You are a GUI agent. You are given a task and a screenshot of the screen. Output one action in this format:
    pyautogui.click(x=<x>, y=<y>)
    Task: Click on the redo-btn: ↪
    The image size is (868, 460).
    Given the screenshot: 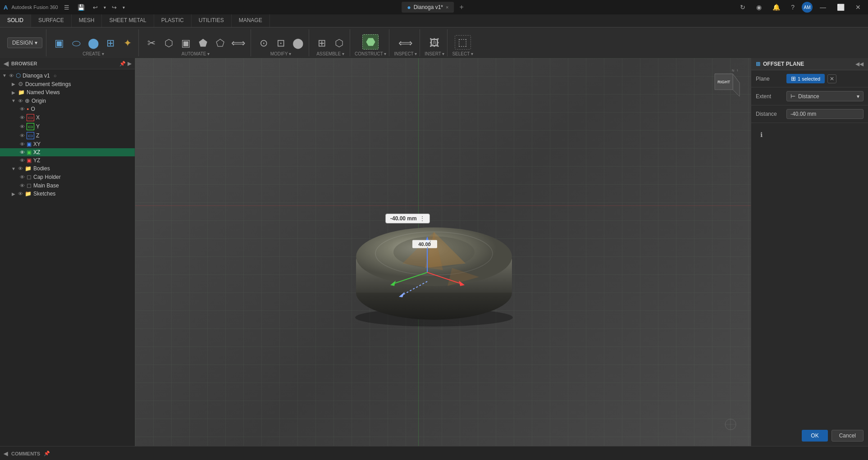 What is the action you would take?
    pyautogui.click(x=114, y=7)
    